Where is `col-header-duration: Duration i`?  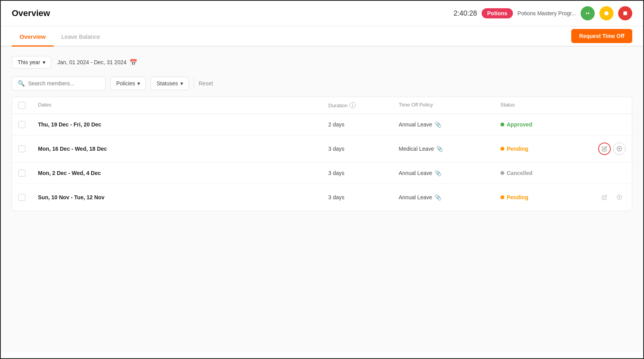
col-header-duration: Duration i is located at coordinates (363, 105).